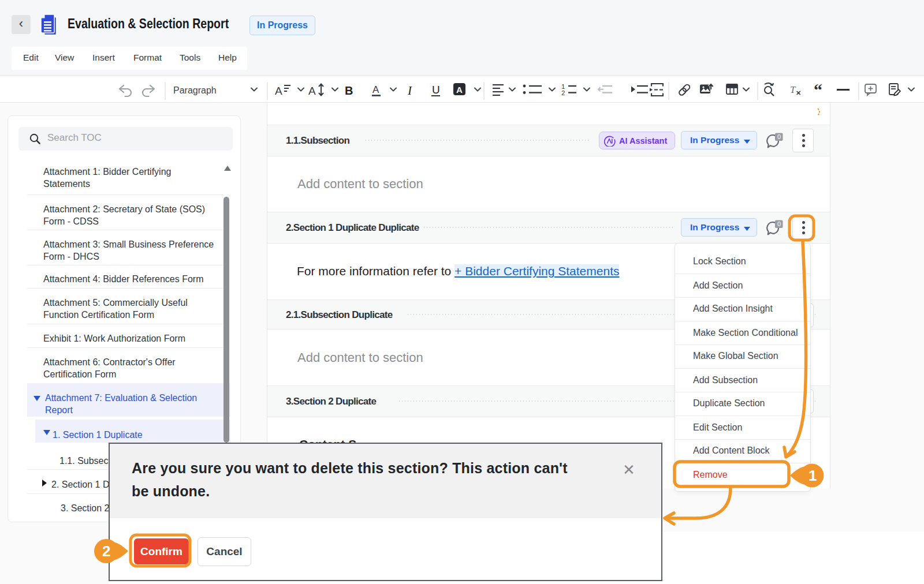 This screenshot has width=924, height=584. I want to click on svg-text: B, so click(349, 91).